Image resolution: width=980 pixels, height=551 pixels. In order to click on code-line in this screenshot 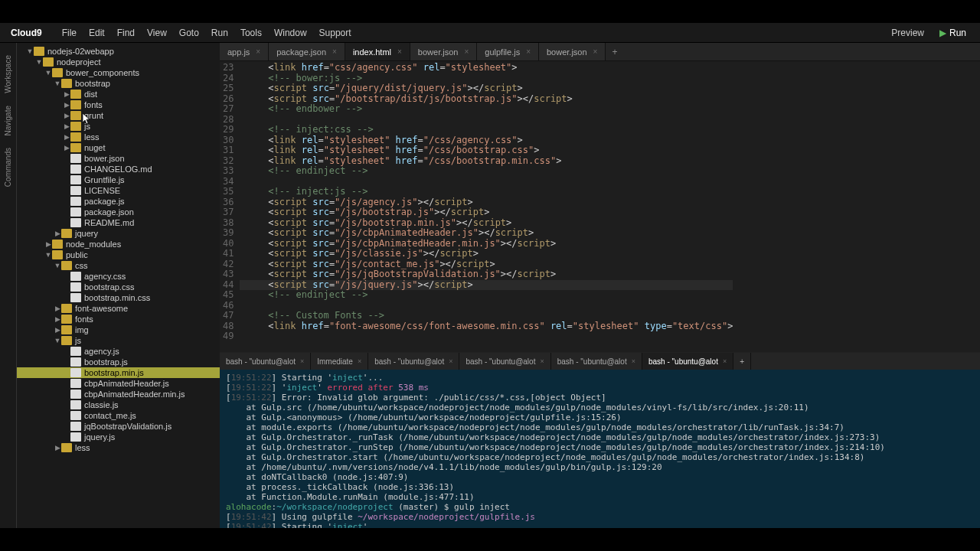, I will do `click(486, 182)`.